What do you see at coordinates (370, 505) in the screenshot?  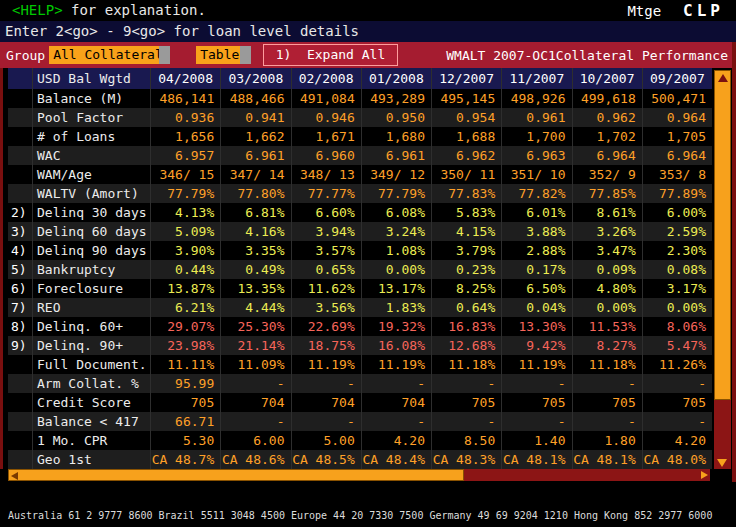 I see `footer: Australia 61 2 9777 8600 Brazil 5511 304…` at bounding box center [370, 505].